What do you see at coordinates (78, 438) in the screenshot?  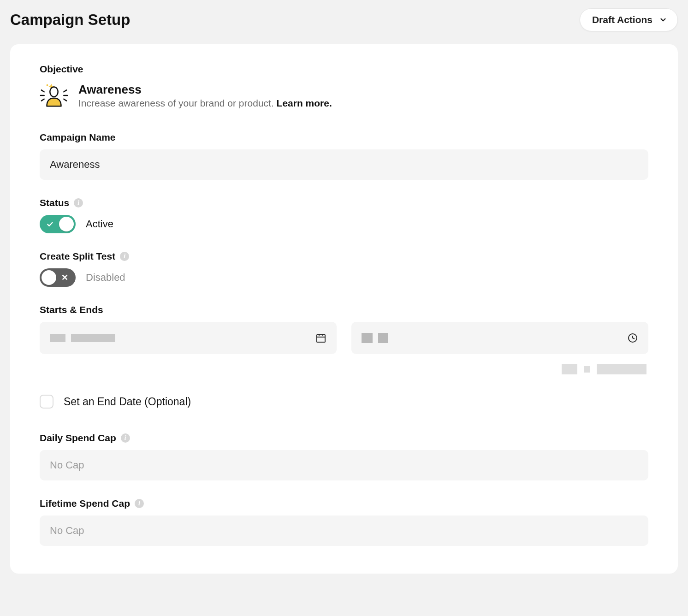 I see `daily-spend-cap-label: Daily Spend Cap` at bounding box center [78, 438].